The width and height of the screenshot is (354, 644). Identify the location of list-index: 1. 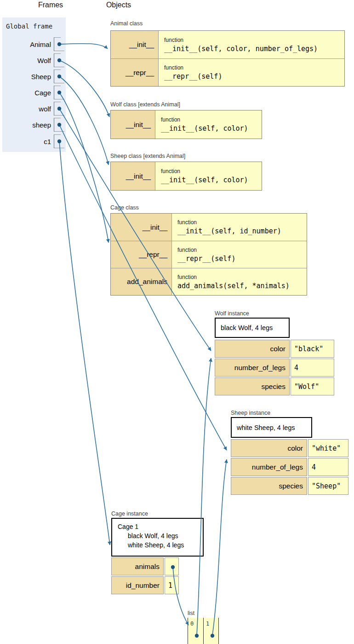
(208, 624).